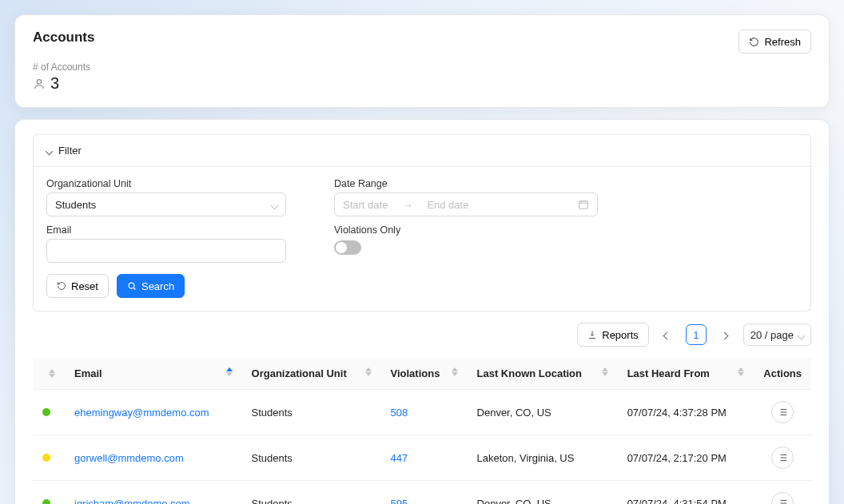 This screenshot has width=844, height=504. Describe the element at coordinates (696, 335) in the screenshot. I see `pager-page: 1` at that location.